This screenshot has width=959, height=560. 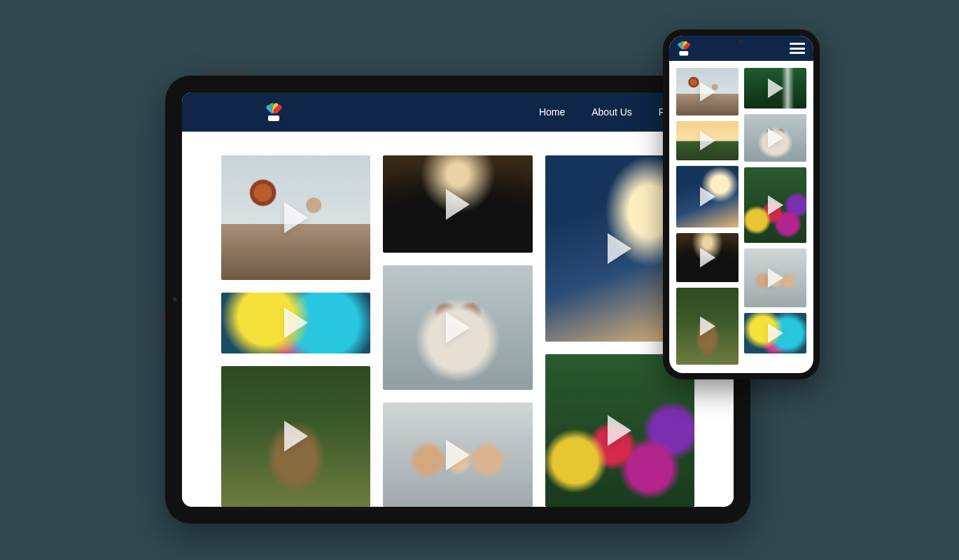 What do you see at coordinates (707, 141) in the screenshot?
I see `video-tile-sunset-field` at bounding box center [707, 141].